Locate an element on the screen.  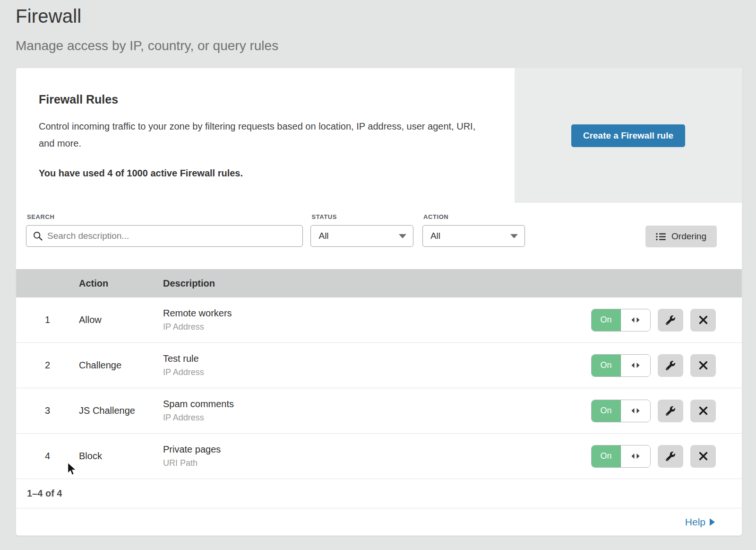
rule-priority: 1 is located at coordinates (47, 320).